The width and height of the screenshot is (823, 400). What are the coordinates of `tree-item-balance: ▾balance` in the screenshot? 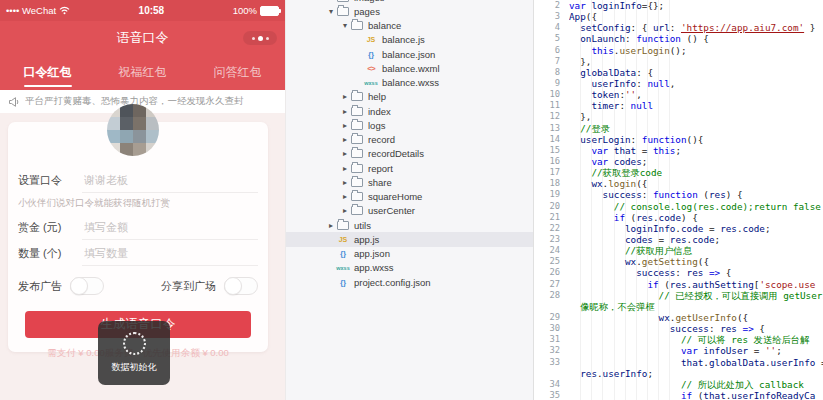 It's located at (410, 26).